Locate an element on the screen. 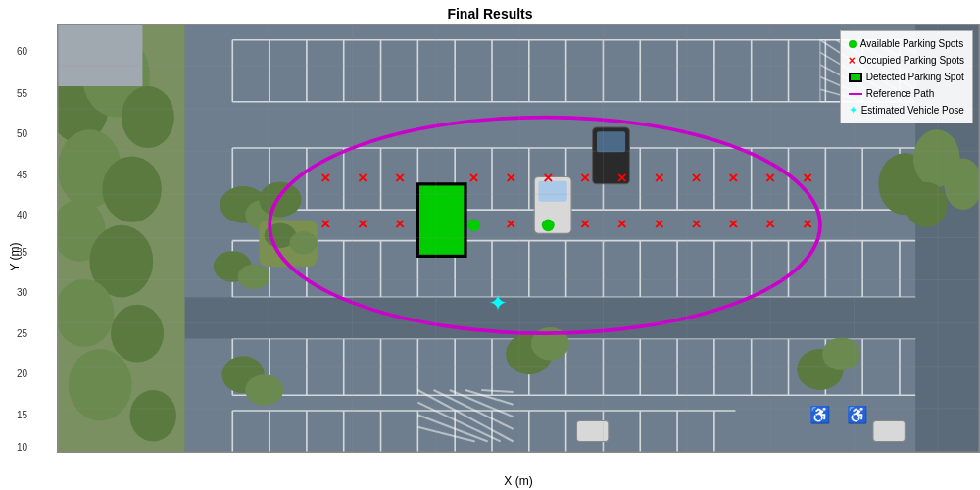 This screenshot has height=490, width=980. legend-label-reference: Reference Path is located at coordinates (901, 94).